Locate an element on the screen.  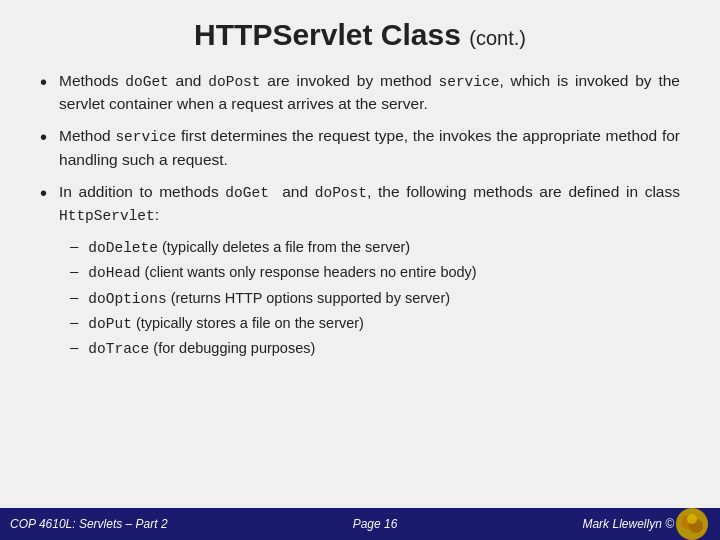
code-httpservlet: HttpServlet is located at coordinates (107, 216).